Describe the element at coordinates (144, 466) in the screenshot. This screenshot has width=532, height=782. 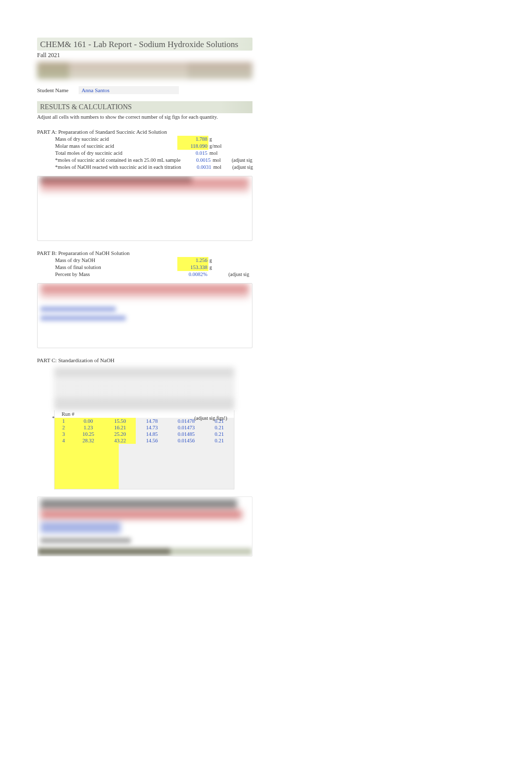
I see `table-empty-region` at that location.